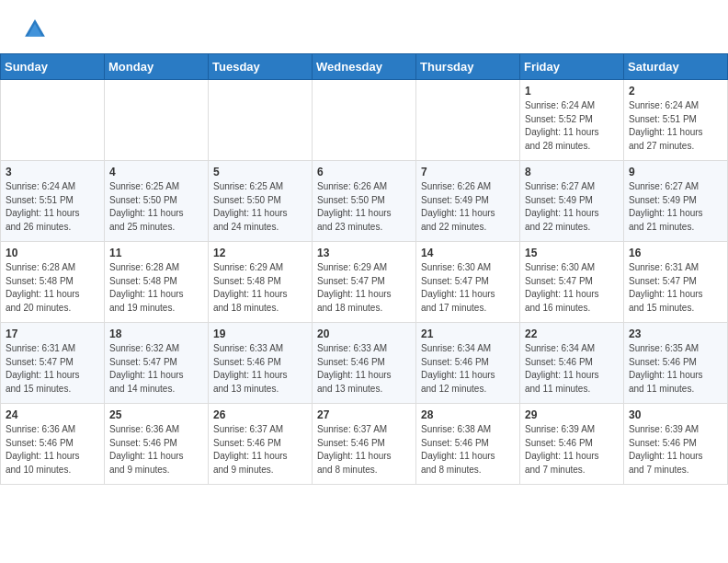  I want to click on day-number: 12, so click(260, 253).